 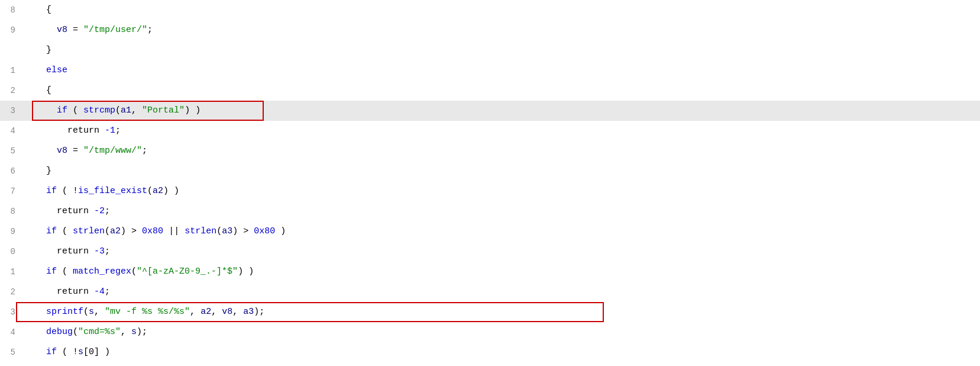 What do you see at coordinates (187, 271) in the screenshot?
I see `token-str: "^[a-zA-Z0-9_.-]*$"` at bounding box center [187, 271].